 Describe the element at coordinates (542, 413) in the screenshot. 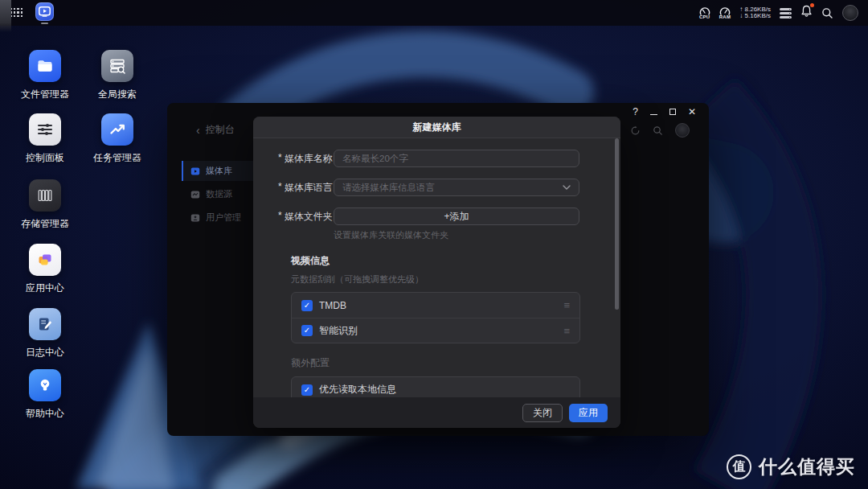

I see `close-button: 关闭` at that location.